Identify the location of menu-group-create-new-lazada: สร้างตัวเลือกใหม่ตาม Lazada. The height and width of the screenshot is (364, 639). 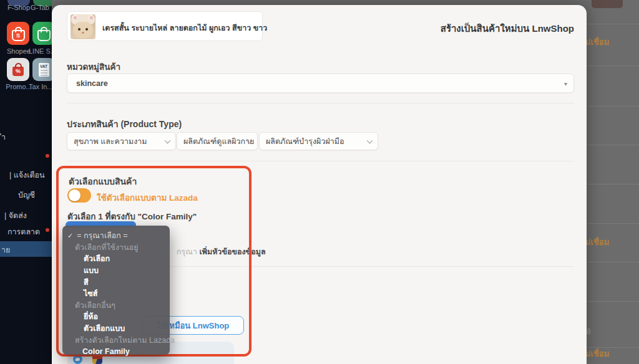
(116, 340).